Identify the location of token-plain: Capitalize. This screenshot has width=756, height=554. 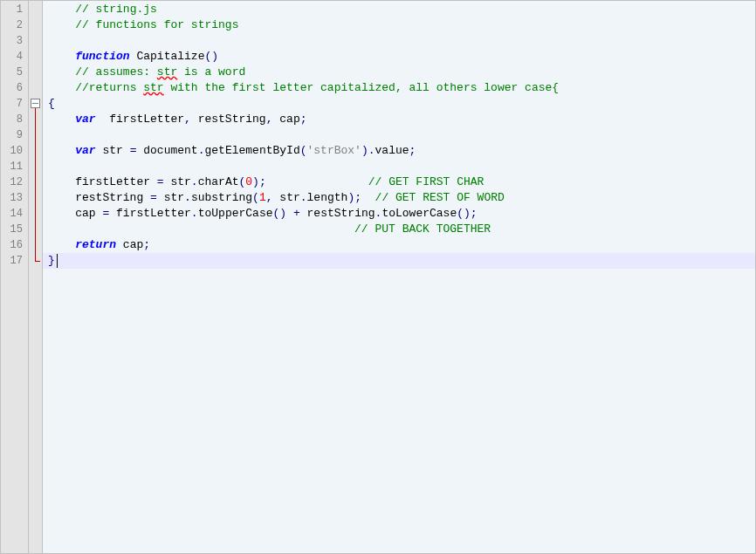
(168, 56).